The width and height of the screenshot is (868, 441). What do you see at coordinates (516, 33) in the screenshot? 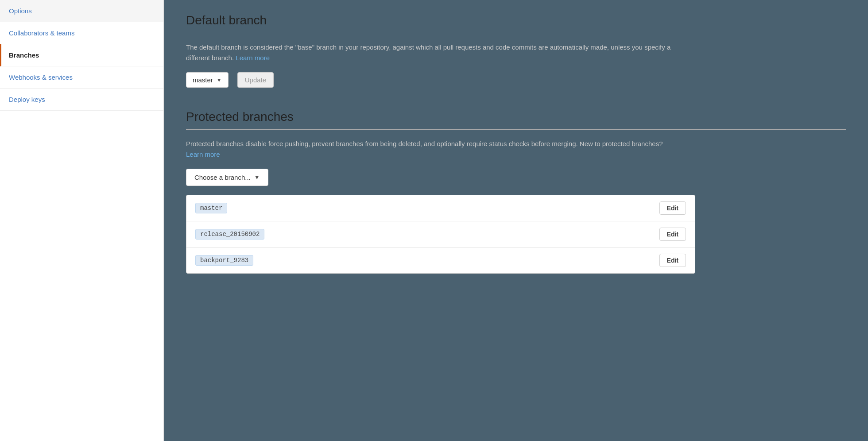
I see `default-branch-divider` at bounding box center [516, 33].